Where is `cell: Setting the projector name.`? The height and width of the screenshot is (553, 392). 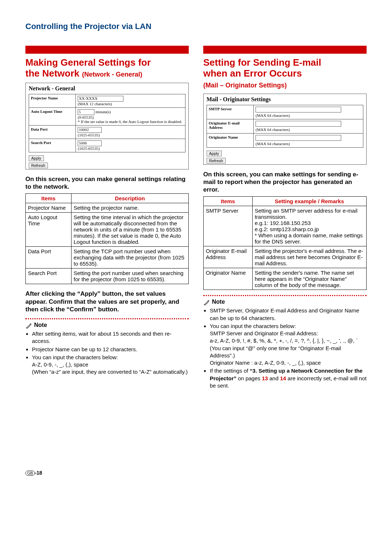
cell: Setting the projector name. is located at coordinates (130, 208).